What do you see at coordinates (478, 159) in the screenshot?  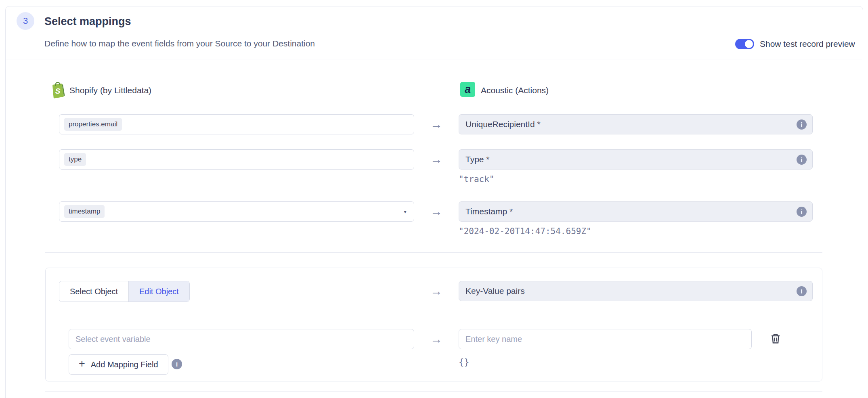 I see `destination-field-label: Type *` at bounding box center [478, 159].